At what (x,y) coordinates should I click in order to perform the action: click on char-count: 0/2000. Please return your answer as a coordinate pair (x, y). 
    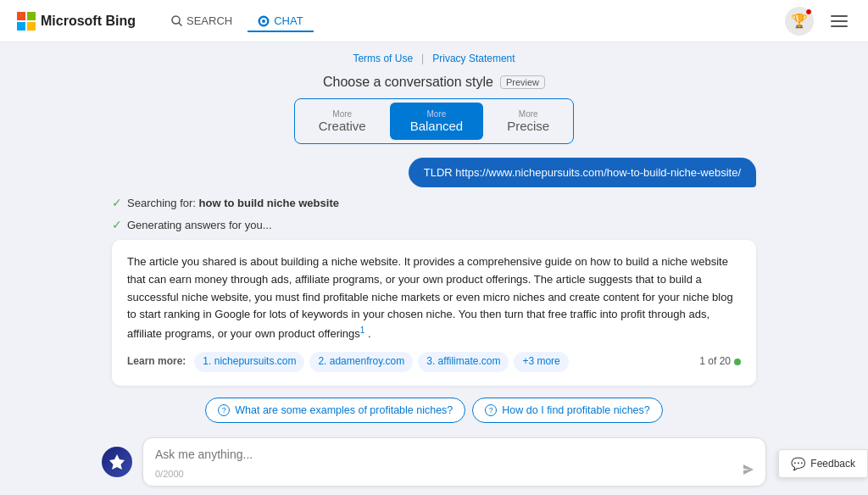
    Looking at the image, I should click on (170, 474).